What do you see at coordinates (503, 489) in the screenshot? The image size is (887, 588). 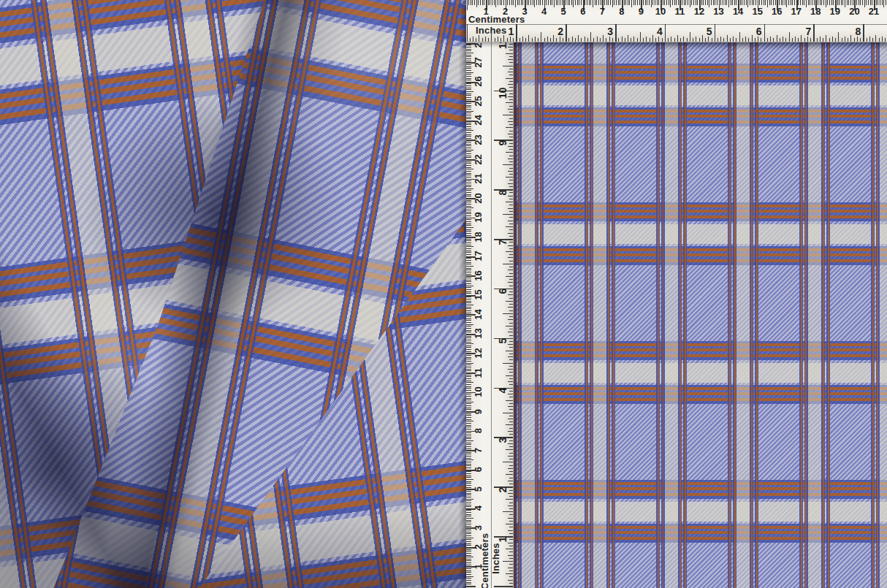 I see `inch-number: 2` at bounding box center [503, 489].